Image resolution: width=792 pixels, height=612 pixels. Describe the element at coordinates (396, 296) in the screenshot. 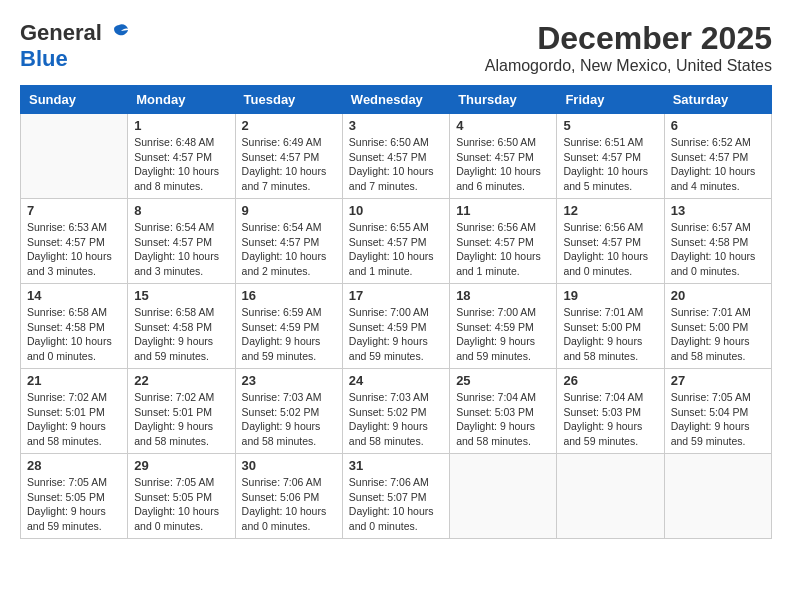

I see `day-number: 17` at that location.